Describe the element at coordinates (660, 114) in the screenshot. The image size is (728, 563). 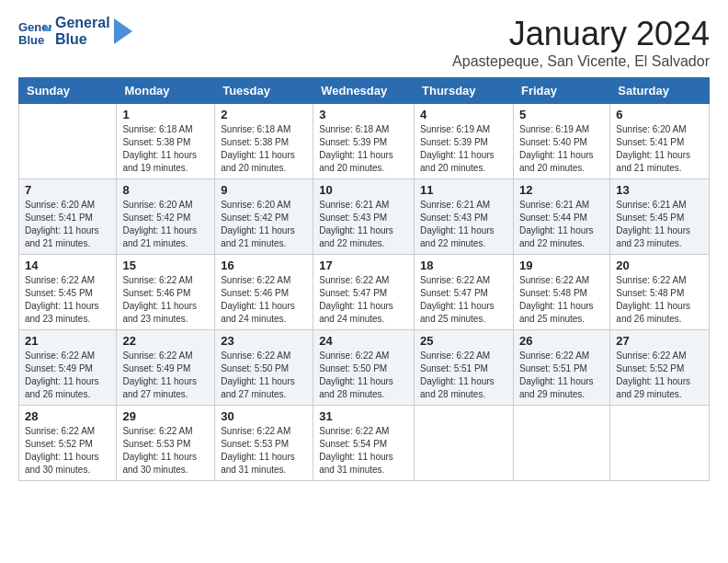
I see `day-number: 6` at that location.